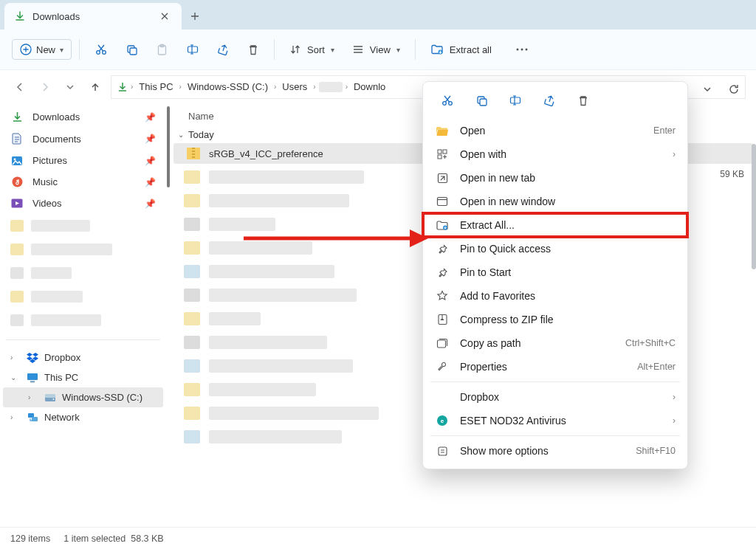 The image size is (756, 549). Describe the element at coordinates (555, 225) in the screenshot. I see `ctx-extract-all: Extract All...` at that location.